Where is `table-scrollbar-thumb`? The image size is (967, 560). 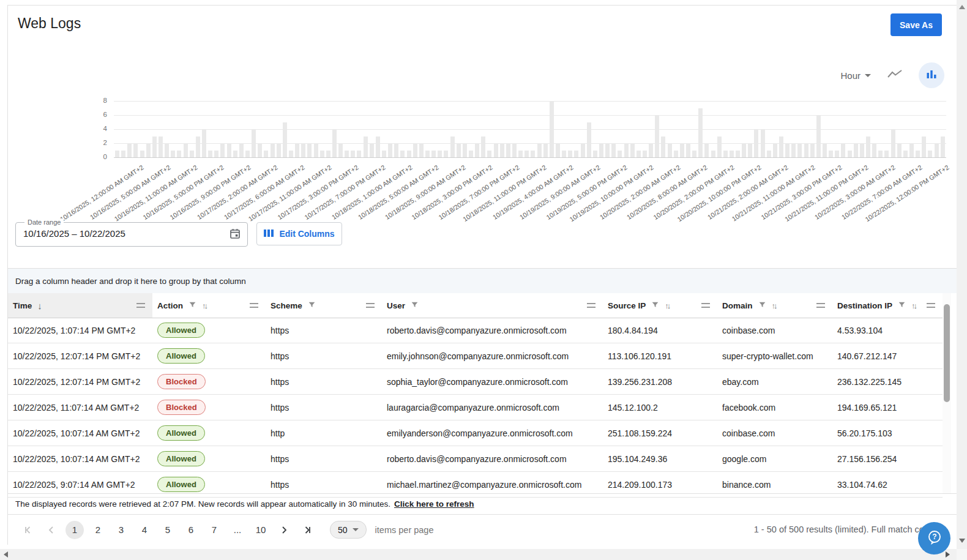
table-scrollbar-thumb is located at coordinates (947, 353).